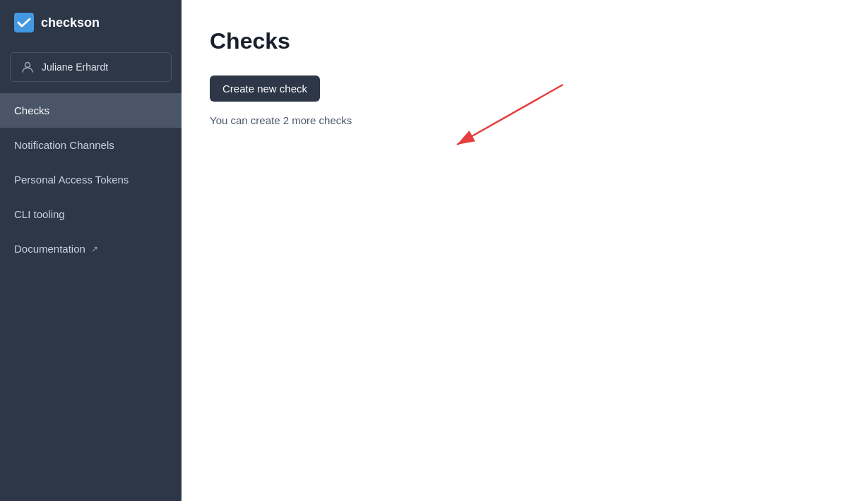 The height and width of the screenshot is (501, 868). I want to click on sidebar-item-checks-label: Checks, so click(32, 110).